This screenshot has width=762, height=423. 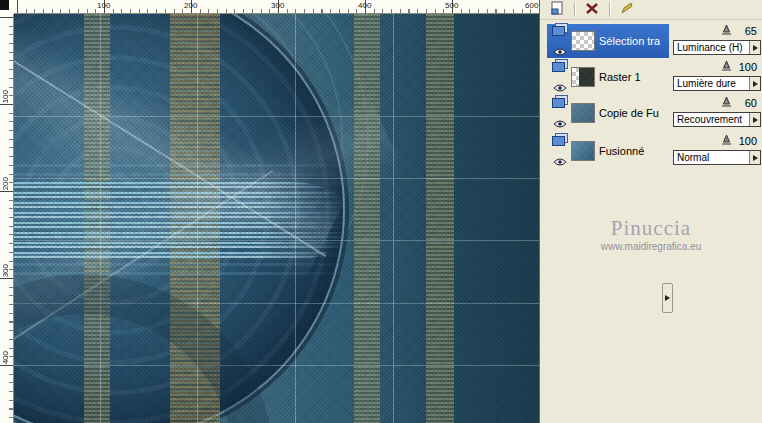 I want to click on layer-controls: 100 Lumière dure, so click(x=717, y=77).